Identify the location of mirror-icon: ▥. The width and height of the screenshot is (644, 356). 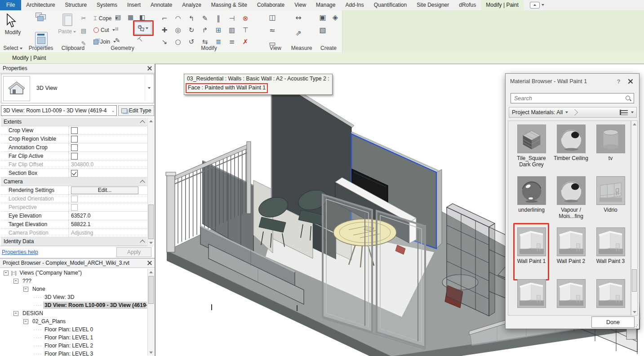
(232, 30).